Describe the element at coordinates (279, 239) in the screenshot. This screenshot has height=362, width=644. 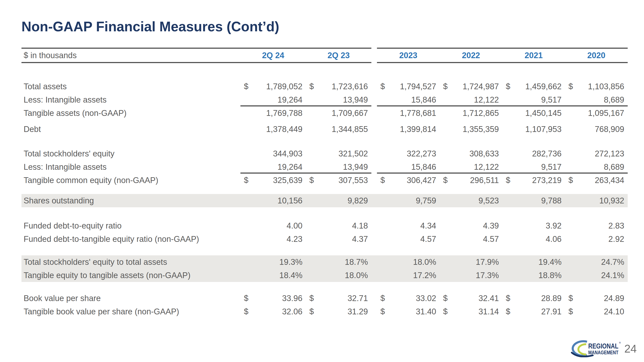
I see `cell-value: 4.23` at that location.